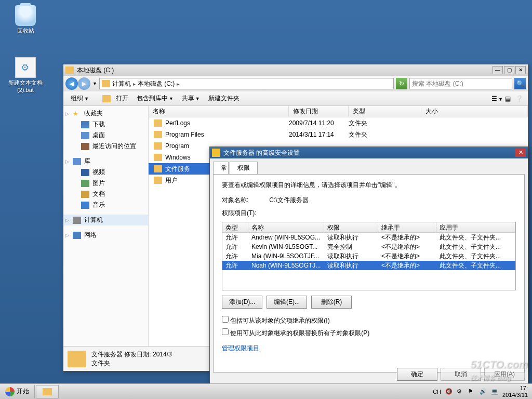  Describe the element at coordinates (461, 374) in the screenshot. I see `cancel-button: 取消` at that location.